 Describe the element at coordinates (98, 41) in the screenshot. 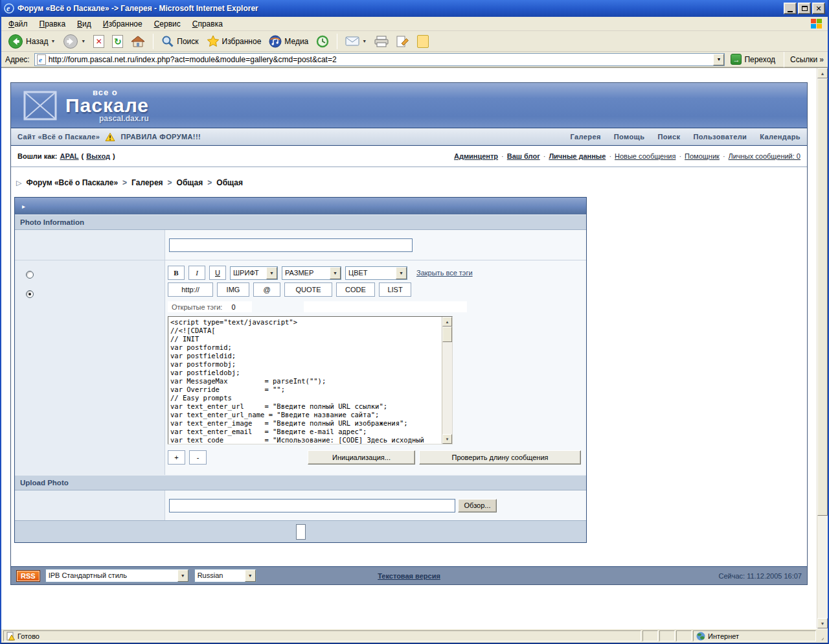

I see `stop-button: ✕` at that location.